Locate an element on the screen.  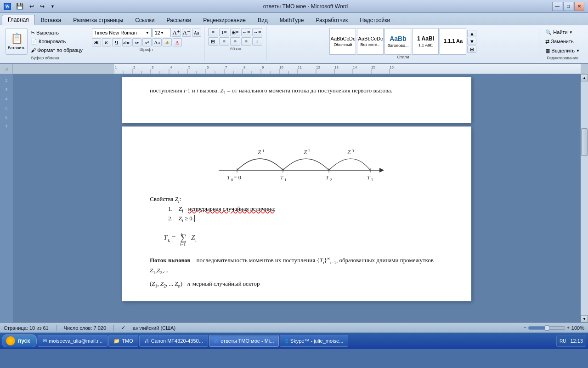
format-painter-button: 🖌 Формат по образцу is located at coordinates (57, 50).